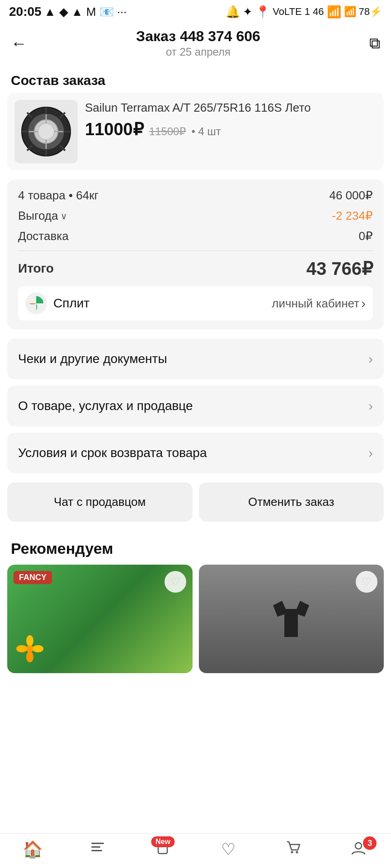 The height and width of the screenshot is (868, 391). I want to click on signal-bars2: 📶, so click(350, 12).